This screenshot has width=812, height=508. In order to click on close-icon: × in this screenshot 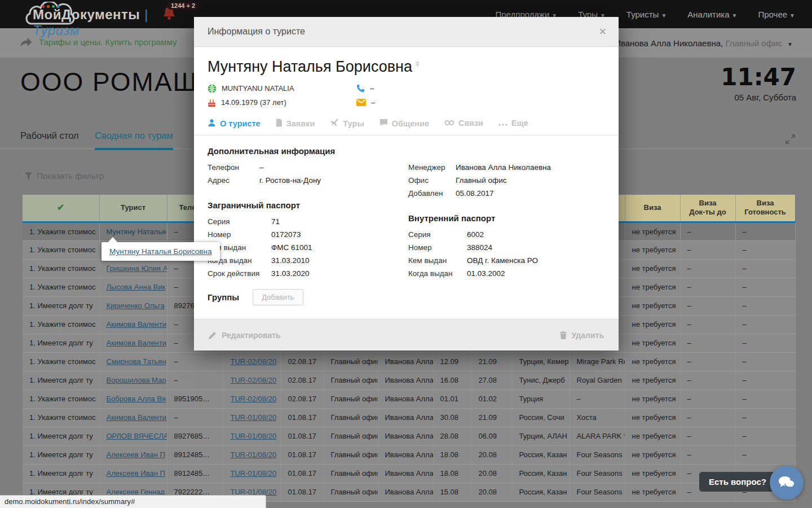, I will do `click(609, 32)`.